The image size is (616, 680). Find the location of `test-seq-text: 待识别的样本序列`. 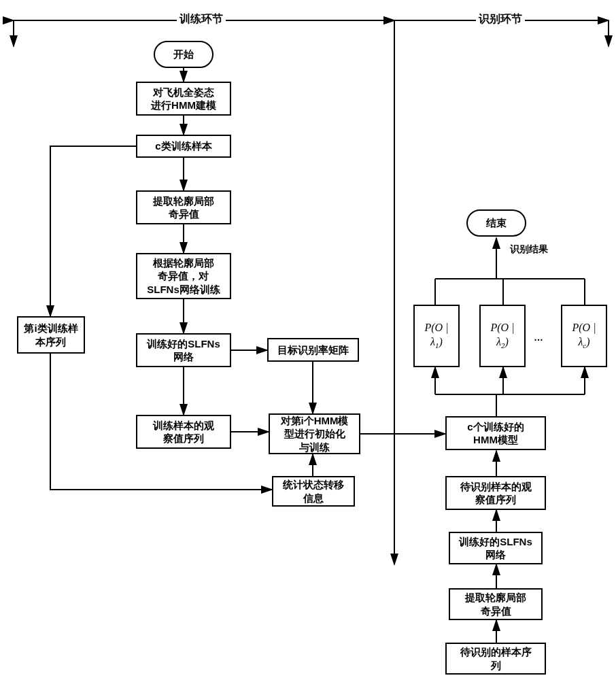

test-seq-text: 待识别的样本序列 is located at coordinates (496, 658).